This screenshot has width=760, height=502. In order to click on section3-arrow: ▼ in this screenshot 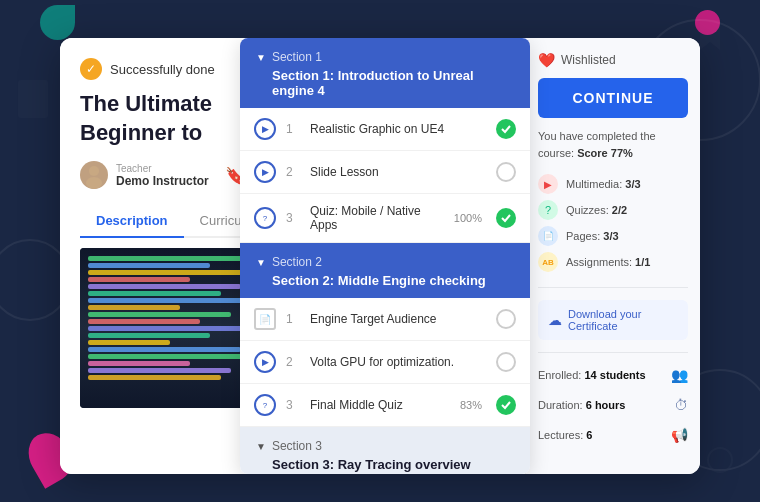, I will do `click(261, 446)`.